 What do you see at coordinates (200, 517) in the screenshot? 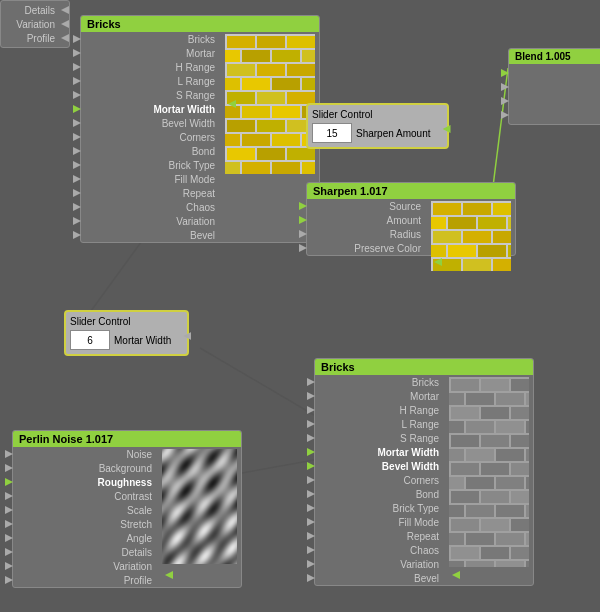
I see `perlin-thumbnail` at bounding box center [200, 517].